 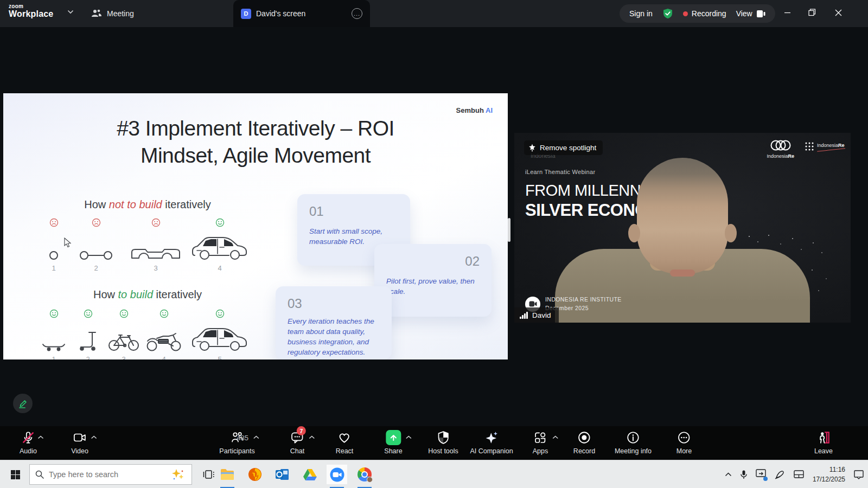 What do you see at coordinates (761, 474) in the screenshot?
I see `tray-cast-icon` at bounding box center [761, 474].